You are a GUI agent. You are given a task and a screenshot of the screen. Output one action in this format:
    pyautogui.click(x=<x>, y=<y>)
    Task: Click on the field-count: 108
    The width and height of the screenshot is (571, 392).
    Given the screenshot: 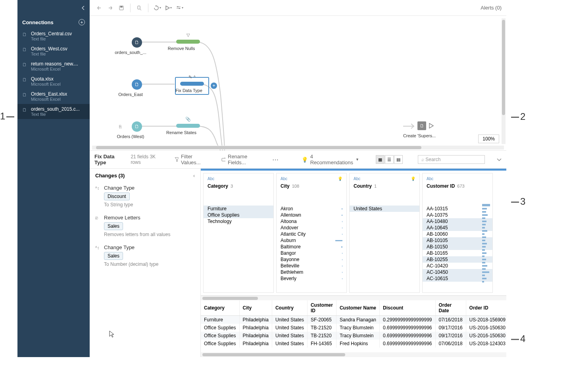 What is the action you would take?
    pyautogui.click(x=296, y=186)
    